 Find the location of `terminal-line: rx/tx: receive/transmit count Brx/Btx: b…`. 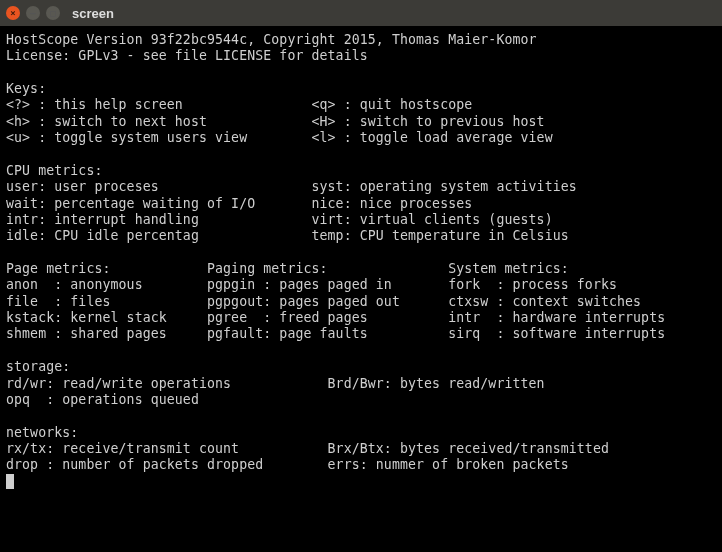

terminal-line: rx/tx: receive/transmit count Brx/Btx: b… is located at coordinates (361, 449).